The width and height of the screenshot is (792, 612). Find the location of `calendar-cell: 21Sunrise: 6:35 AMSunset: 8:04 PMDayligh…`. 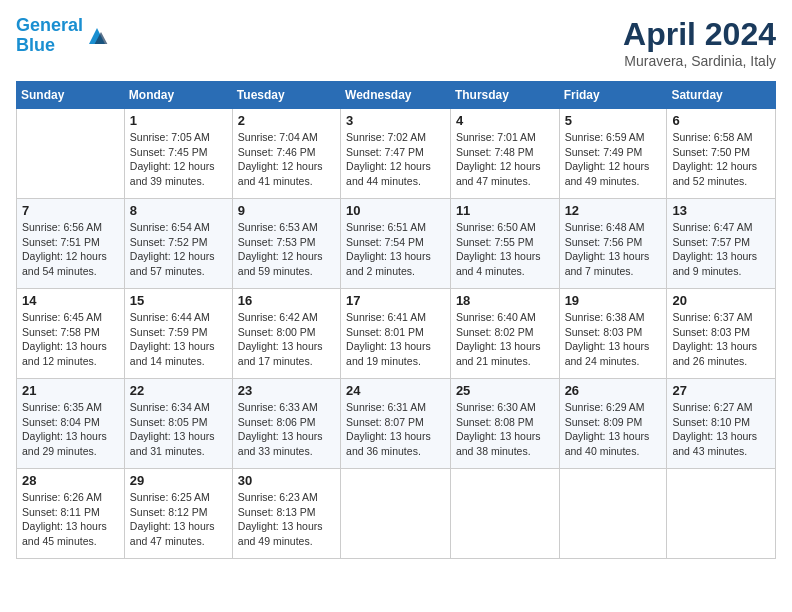

calendar-cell: 21Sunrise: 6:35 AMSunset: 8:04 PMDayligh… is located at coordinates (71, 424).